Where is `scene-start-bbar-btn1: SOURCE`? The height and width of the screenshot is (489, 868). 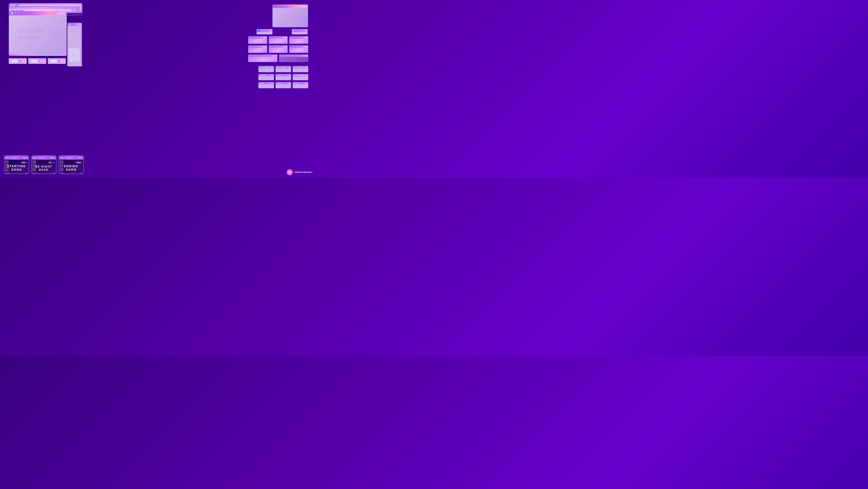 scene-start-bbar-btn1: SOURCE is located at coordinates (7, 174).